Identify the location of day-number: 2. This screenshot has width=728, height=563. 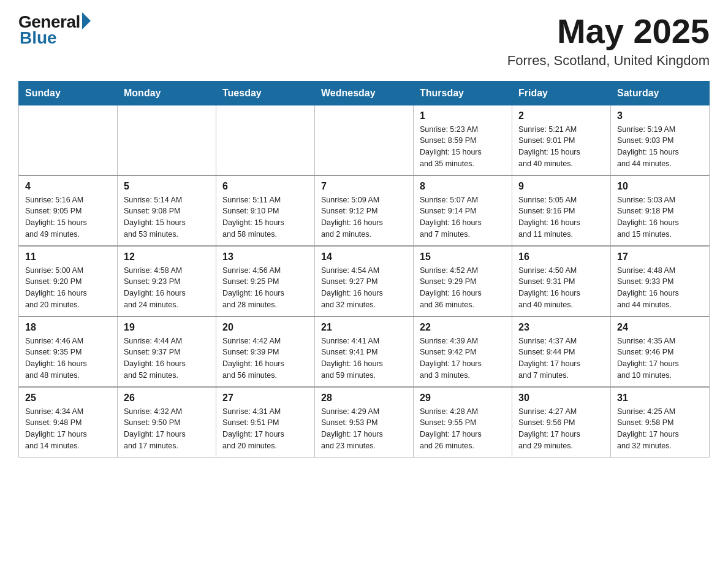
(561, 116).